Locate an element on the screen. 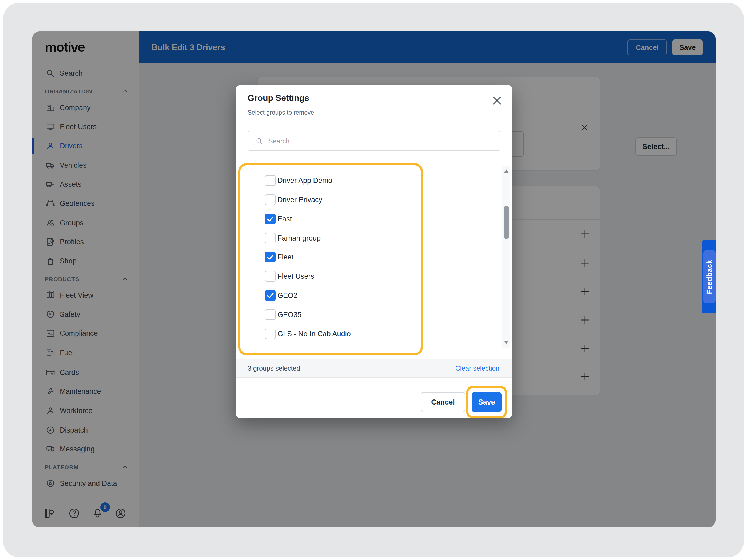 This screenshot has width=747, height=560. clear-selection-link: Clear selection is located at coordinates (478, 368).